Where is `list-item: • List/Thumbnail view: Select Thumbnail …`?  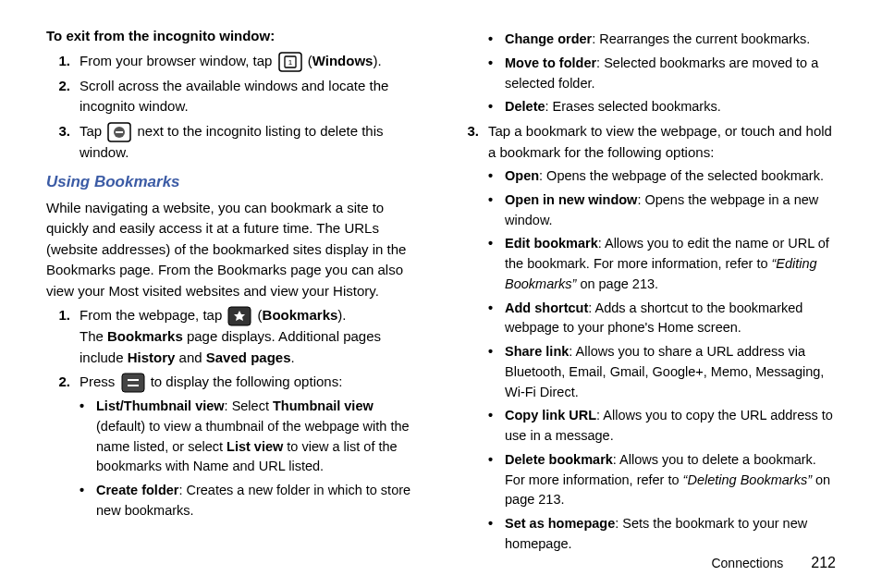
list-item: • List/Thumbnail view: Select Thumbnail … is located at coordinates (251, 436).